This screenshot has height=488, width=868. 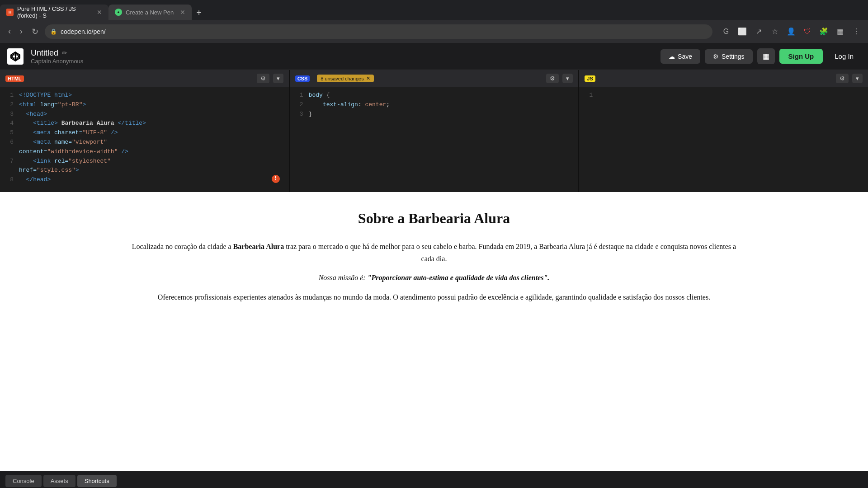 What do you see at coordinates (150, 12) in the screenshot?
I see `tab-inactive: ● Create a New Pen ✕` at bounding box center [150, 12].